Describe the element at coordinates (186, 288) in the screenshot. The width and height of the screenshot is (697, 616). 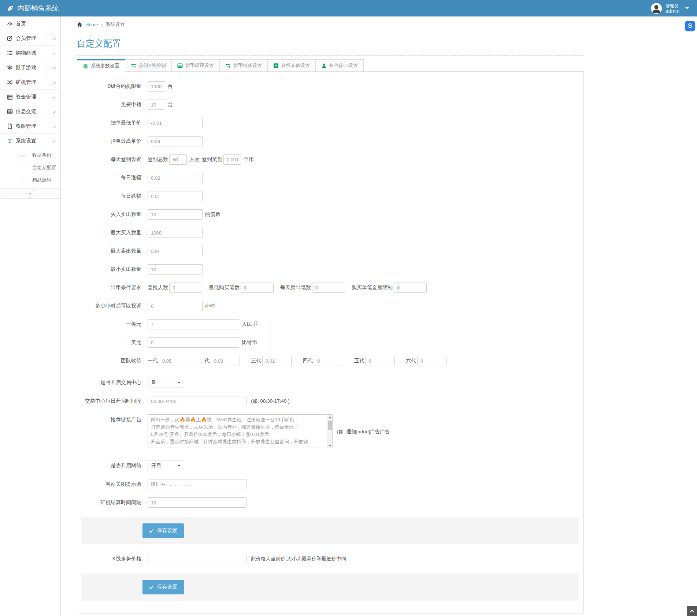
I see `direct-referrals-input` at that location.